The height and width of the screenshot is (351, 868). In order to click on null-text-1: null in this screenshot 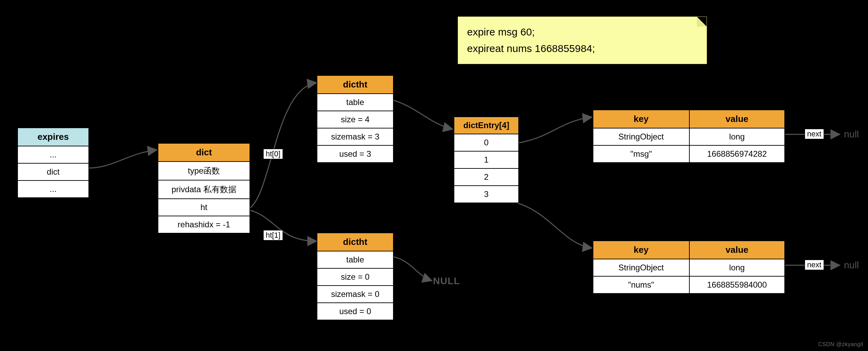, I will do `click(851, 265)`.